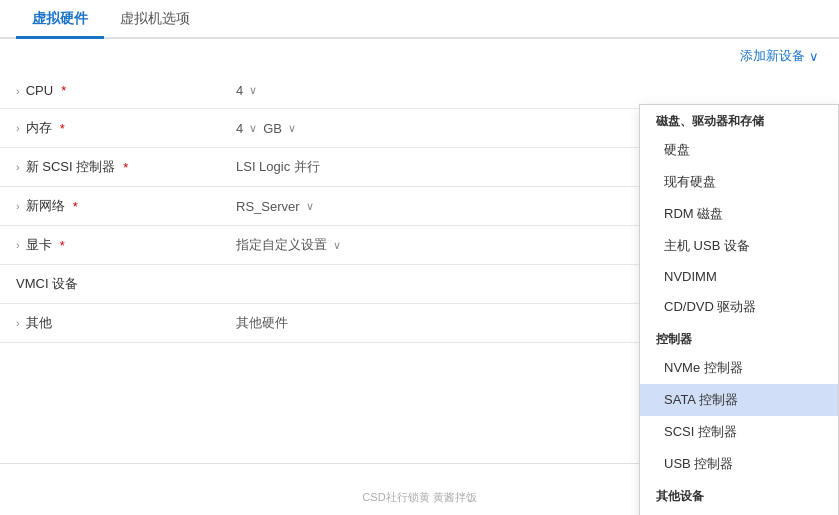  I want to click on required-mark-scsi: *, so click(126, 168).